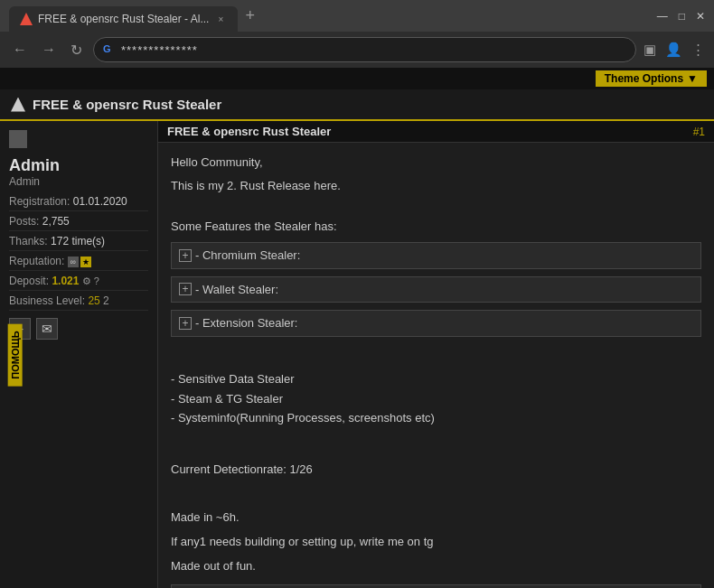  What do you see at coordinates (47, 301) in the screenshot?
I see `business-label: Business Level:` at bounding box center [47, 301].